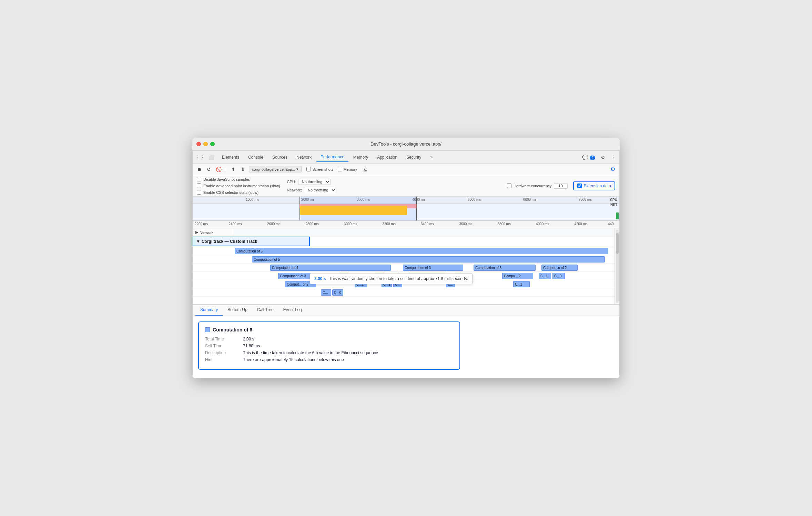 Image resolution: width=812 pixels, height=516 pixels. What do you see at coordinates (613, 169) in the screenshot?
I see `settings-gear-icon: ⚙` at bounding box center [613, 169].